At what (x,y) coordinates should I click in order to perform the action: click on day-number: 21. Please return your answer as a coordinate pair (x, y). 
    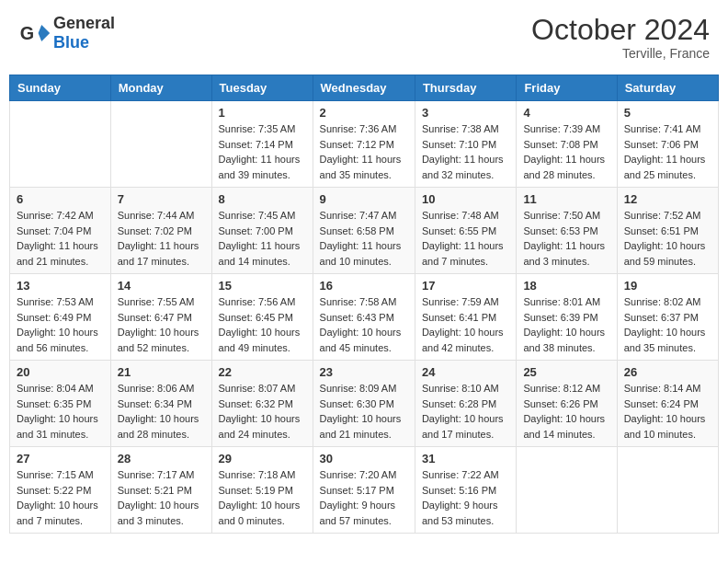
    Looking at the image, I should click on (162, 372).